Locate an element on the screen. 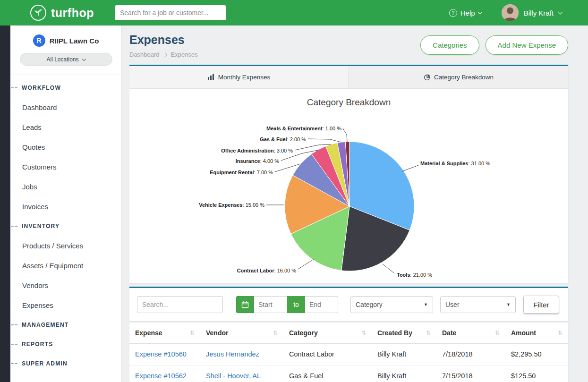 The width and height of the screenshot is (588, 382). vendor-link: Jesus Hernandez is located at coordinates (242, 354).